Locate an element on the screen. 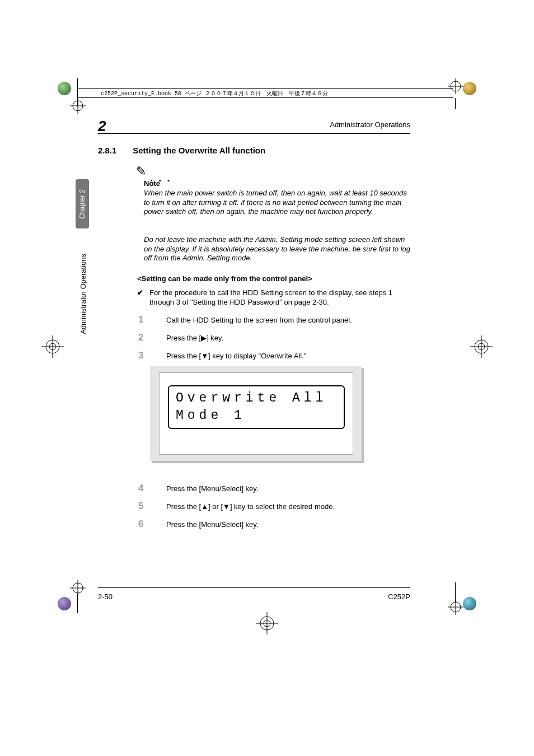 The image size is (534, 756). step-number: 1 is located at coordinates (141, 320).